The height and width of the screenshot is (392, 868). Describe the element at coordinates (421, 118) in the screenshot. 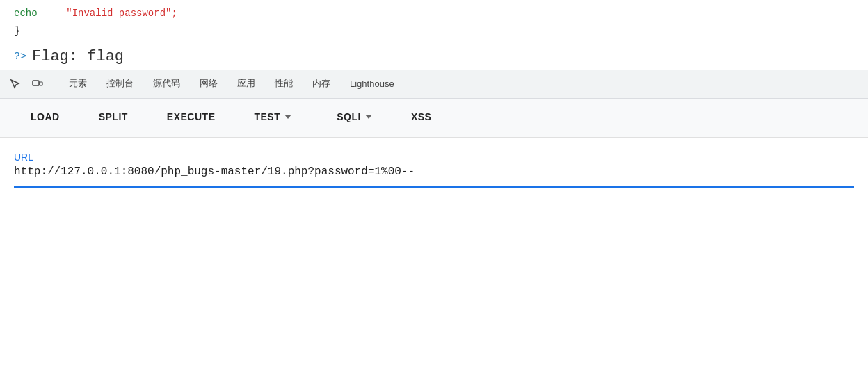

I see `xss-button: XSS` at that location.